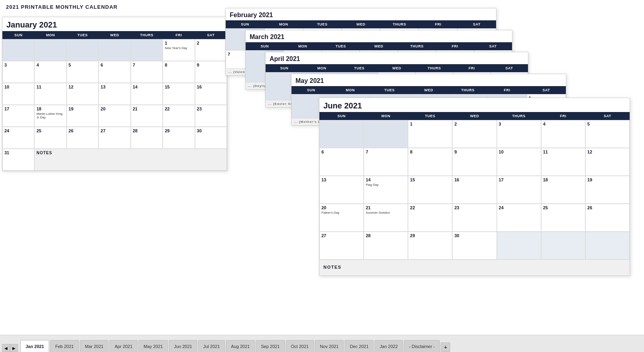 The height and width of the screenshot is (352, 644). I want to click on tab-apr-2021: Apr 2021, so click(124, 346).